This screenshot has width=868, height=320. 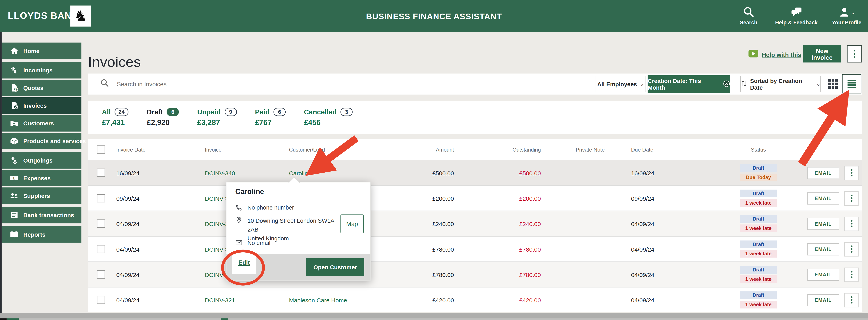 What do you see at coordinates (14, 51) in the screenshot?
I see `home-icon` at bounding box center [14, 51].